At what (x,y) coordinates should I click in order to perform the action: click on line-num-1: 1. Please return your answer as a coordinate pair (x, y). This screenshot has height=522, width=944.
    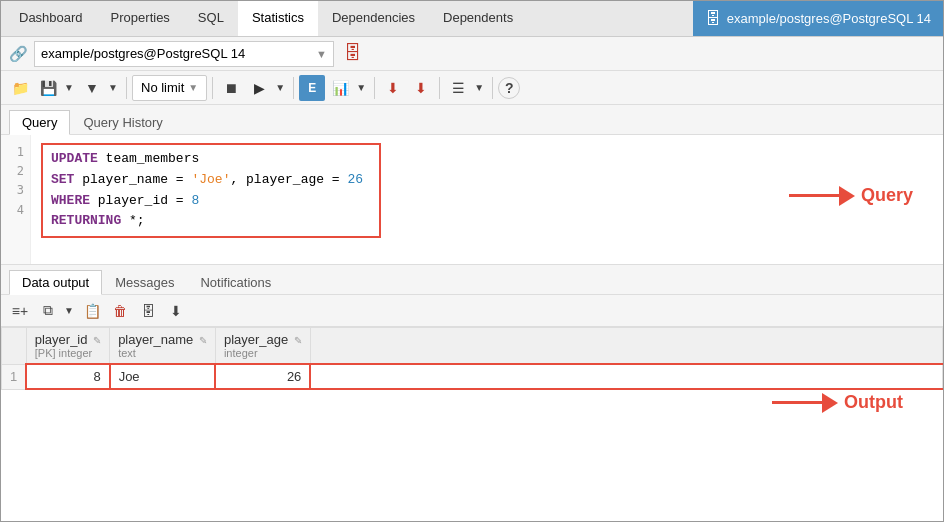
    Looking at the image, I should click on (16, 152).